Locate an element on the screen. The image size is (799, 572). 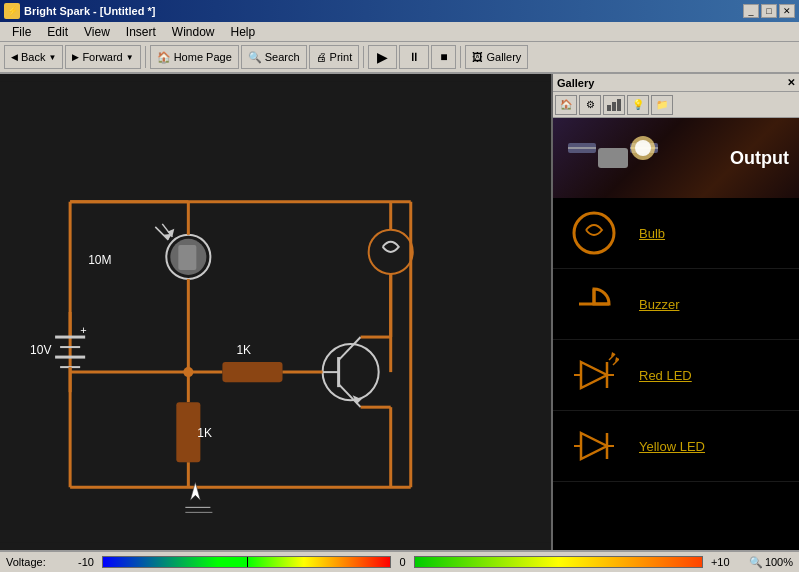
stop-icon: ■ is located at coordinates (444, 57).